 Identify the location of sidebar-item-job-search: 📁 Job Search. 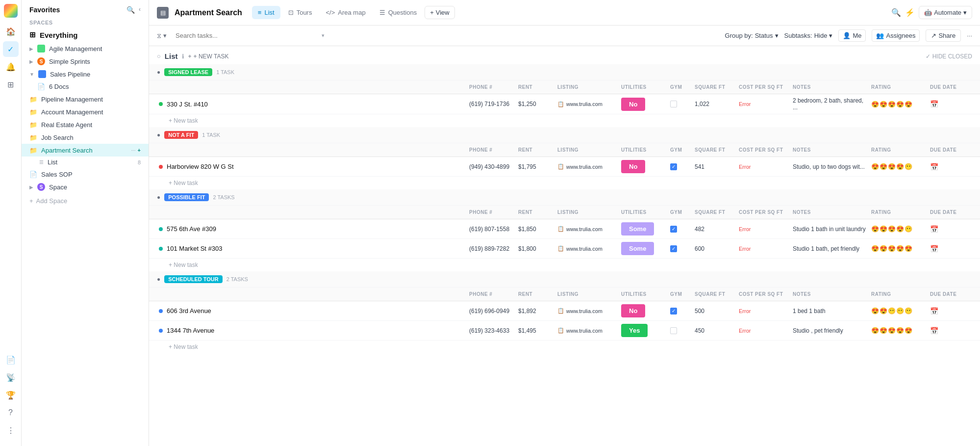
(85, 137).